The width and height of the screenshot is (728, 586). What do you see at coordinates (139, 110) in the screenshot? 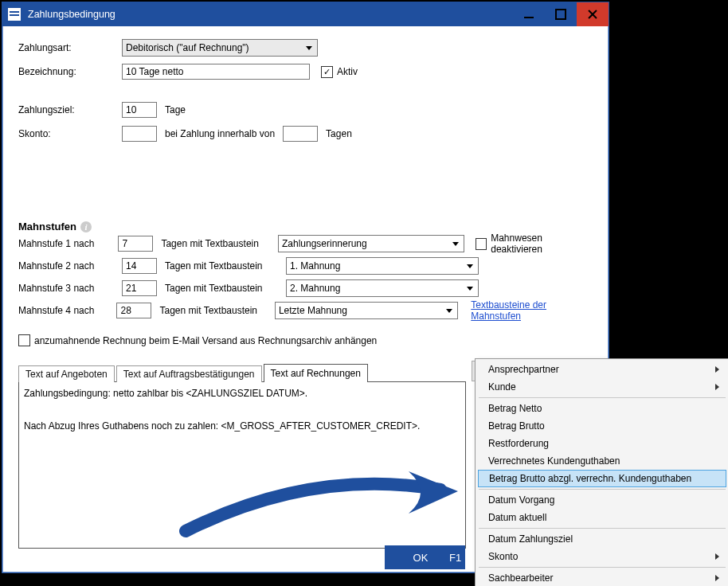
I see `zahlungsziel-input` at bounding box center [139, 110].